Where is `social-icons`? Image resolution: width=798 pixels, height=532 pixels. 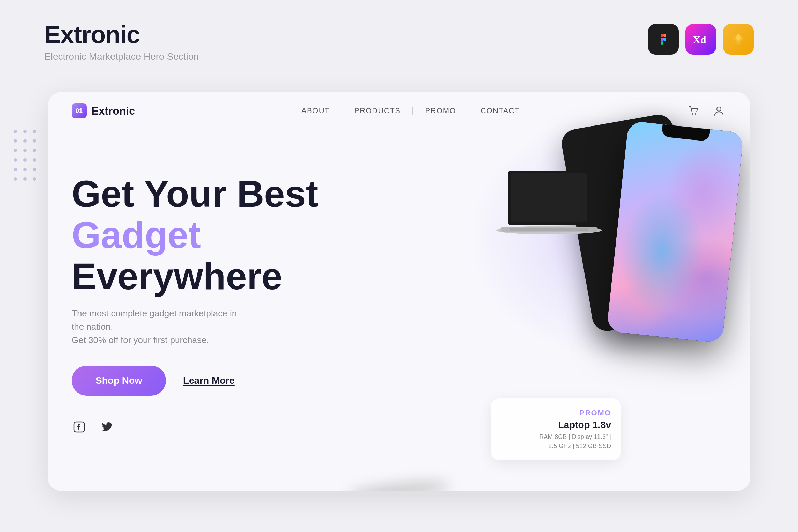
social-icons is located at coordinates (411, 427).